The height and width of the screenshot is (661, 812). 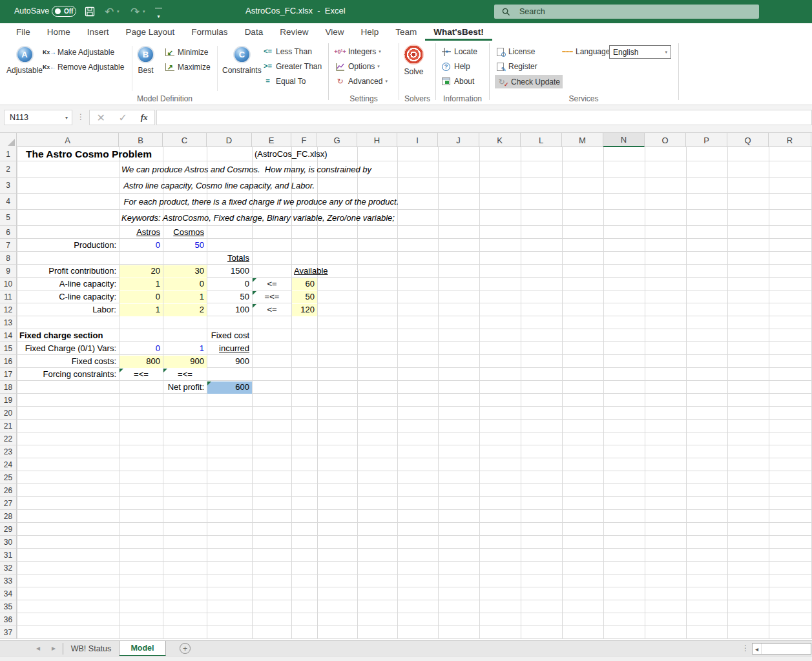 What do you see at coordinates (209, 32) in the screenshot?
I see `tab-formulas: Formulas` at bounding box center [209, 32].